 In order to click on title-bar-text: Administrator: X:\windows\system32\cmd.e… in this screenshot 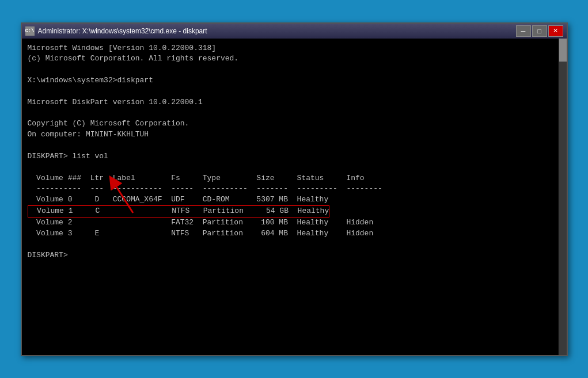, I will do `click(277, 31)`.